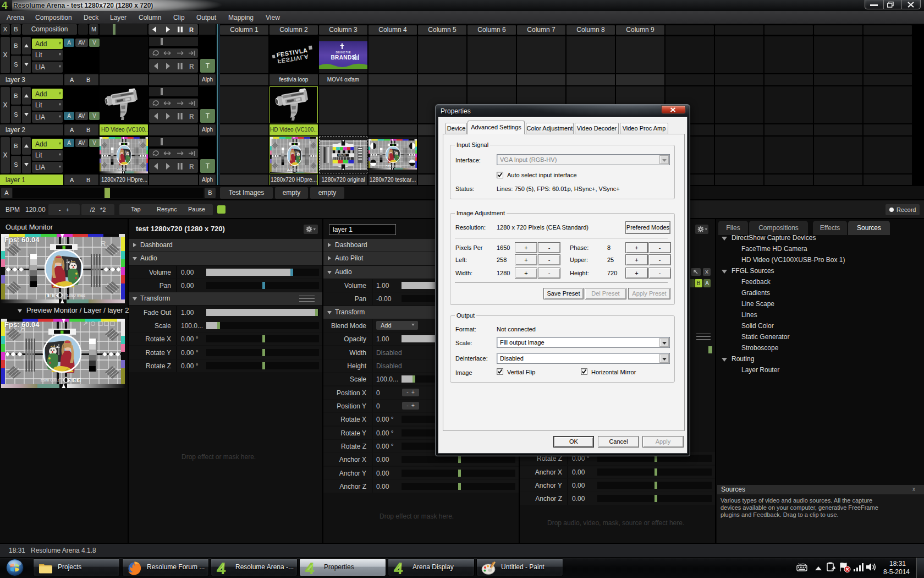 This screenshot has width=924, height=578. I want to click on svg-text: BEHIND THE, so click(343, 53).